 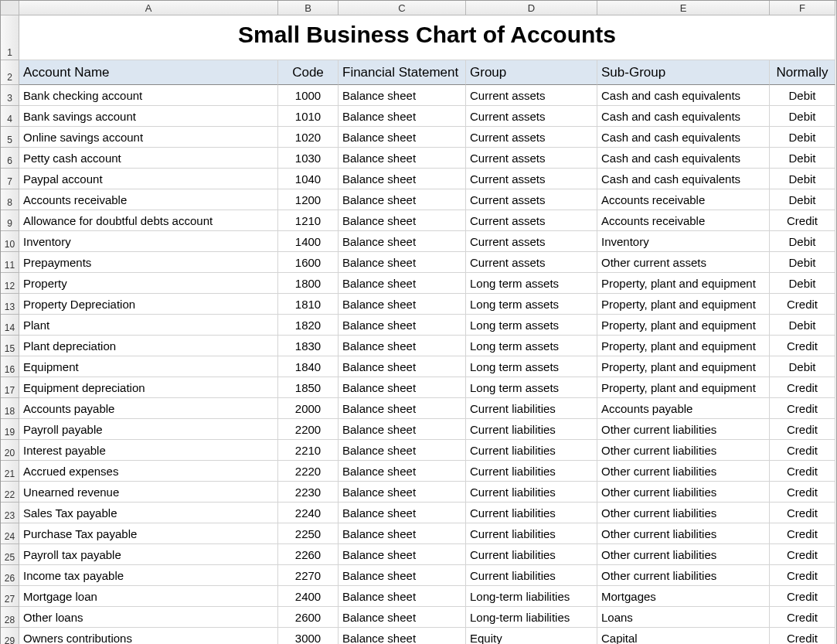 What do you see at coordinates (10, 199) in the screenshot?
I see `row-header: 8` at bounding box center [10, 199].